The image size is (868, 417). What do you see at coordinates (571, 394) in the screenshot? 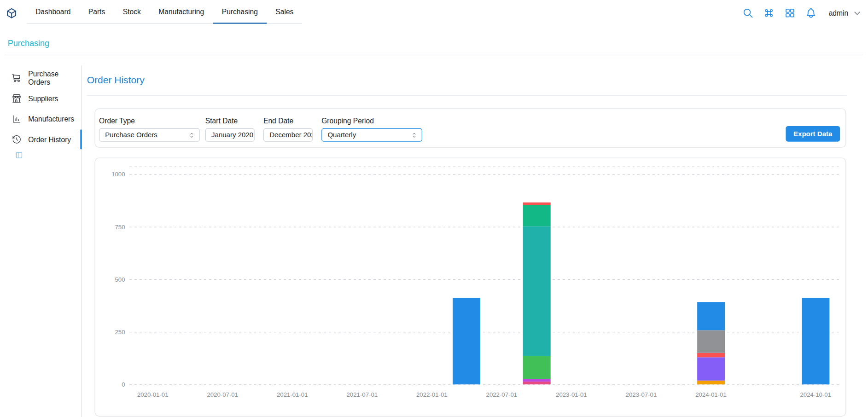
I see `x-axis-label: 2023-01-01` at bounding box center [571, 394].